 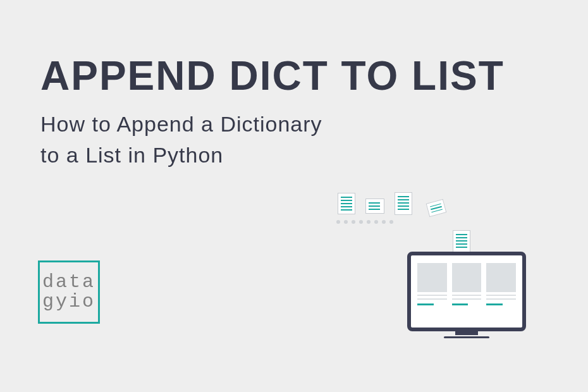 I want to click on logo-line-2: gyio, so click(x=69, y=302).